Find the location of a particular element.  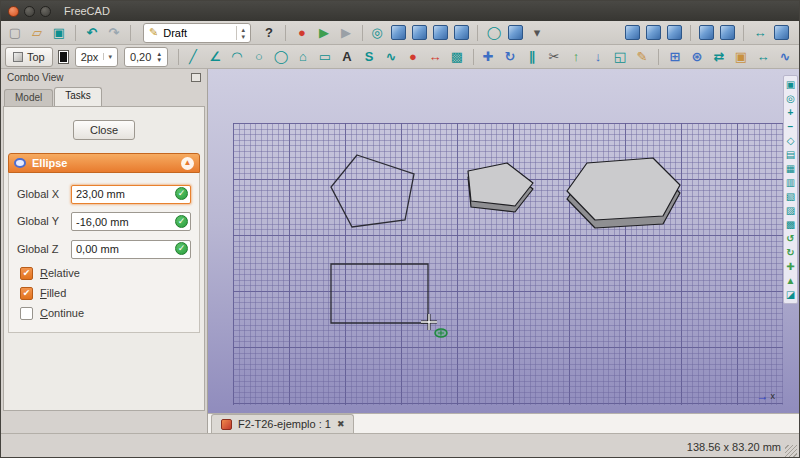

upgrade-tool-icon: ↑ is located at coordinates (576, 57).